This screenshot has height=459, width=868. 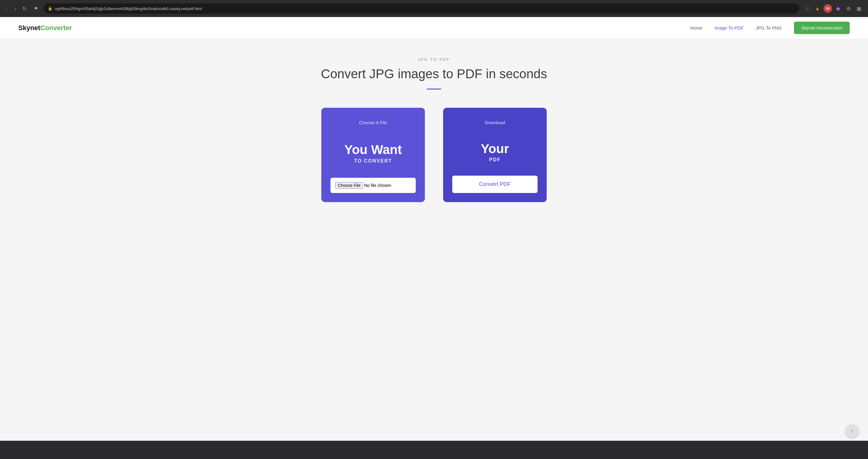 I want to click on nav-image-to-pdf: Image To PDF, so click(x=729, y=28).